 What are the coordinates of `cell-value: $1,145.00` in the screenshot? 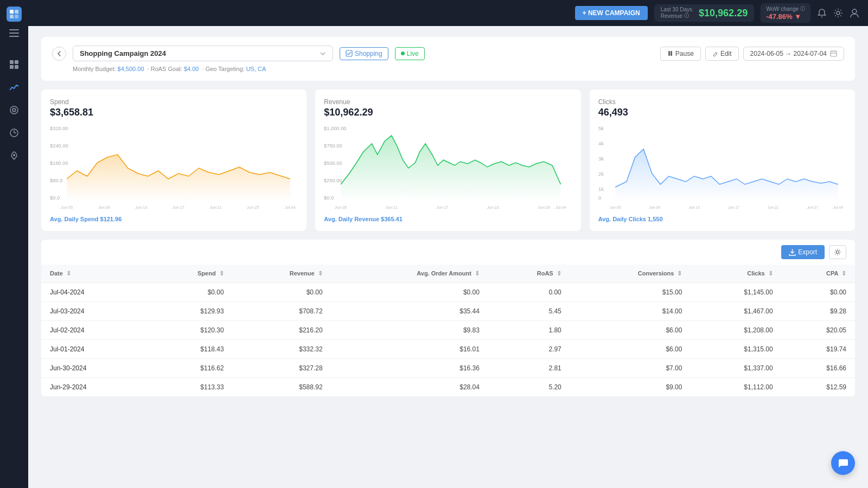 It's located at (736, 293).